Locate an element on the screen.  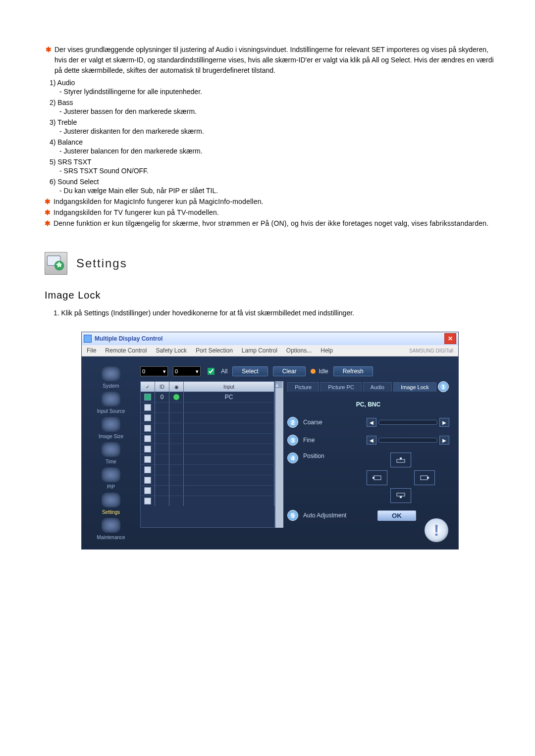
display-grid: ✓ ID ◉ Input 0 PC is located at coordinates (208, 454).